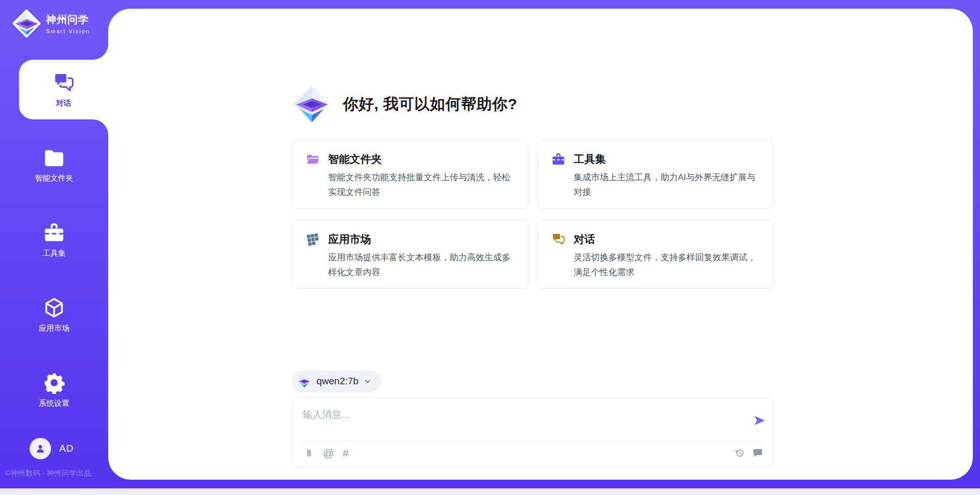  Describe the element at coordinates (54, 329) in the screenshot. I see `sidebar-item-label: 应用市场` at that location.